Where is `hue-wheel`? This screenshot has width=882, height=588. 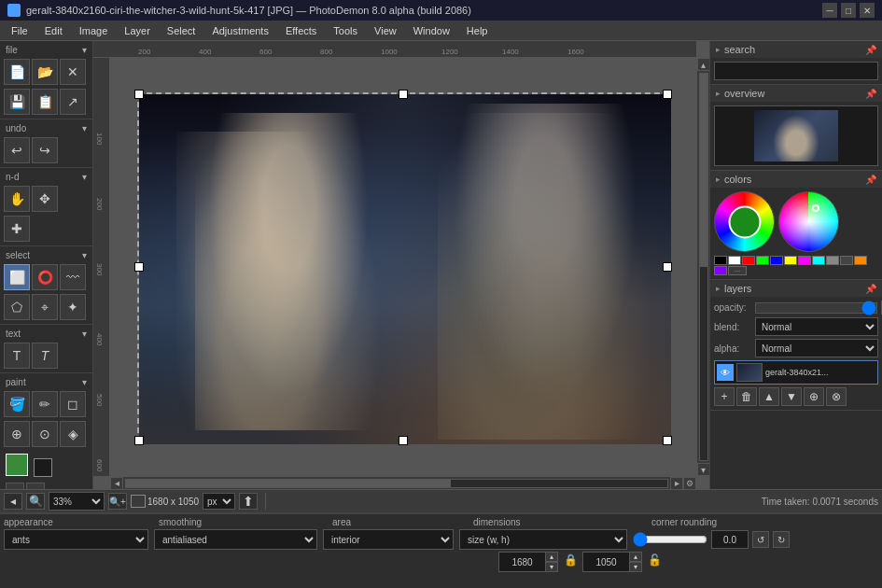 hue-wheel is located at coordinates (745, 222).